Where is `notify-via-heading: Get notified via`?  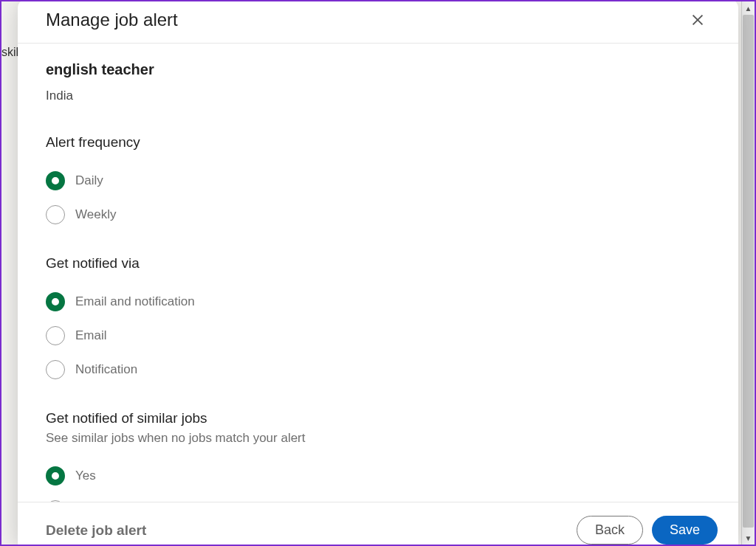
notify-via-heading: Get notified via is located at coordinates (378, 263).